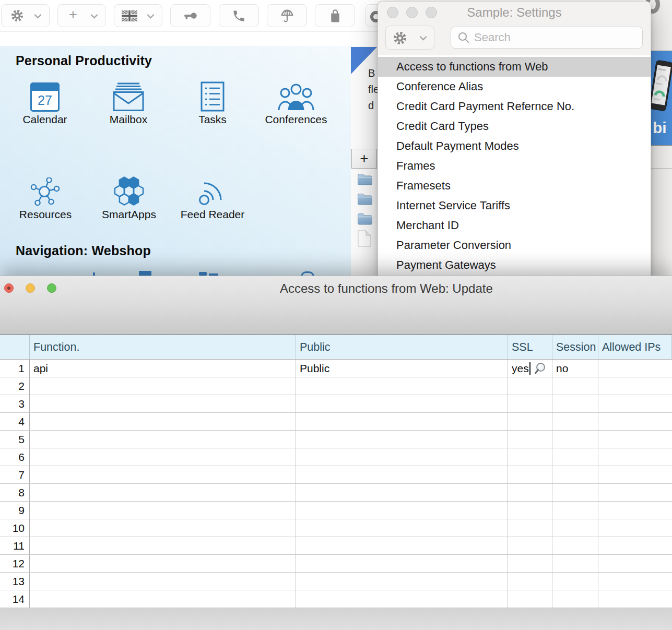 This screenshot has height=630, width=672. Describe the element at coordinates (540, 369) in the screenshot. I see `lookup-magnifier-icon` at that location.